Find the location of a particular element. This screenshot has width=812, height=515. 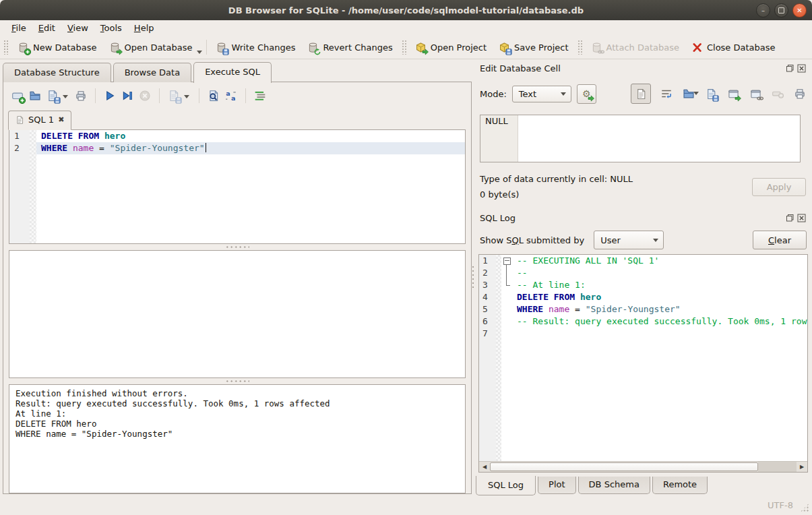

stop-execution-icon is located at coordinates (145, 96).